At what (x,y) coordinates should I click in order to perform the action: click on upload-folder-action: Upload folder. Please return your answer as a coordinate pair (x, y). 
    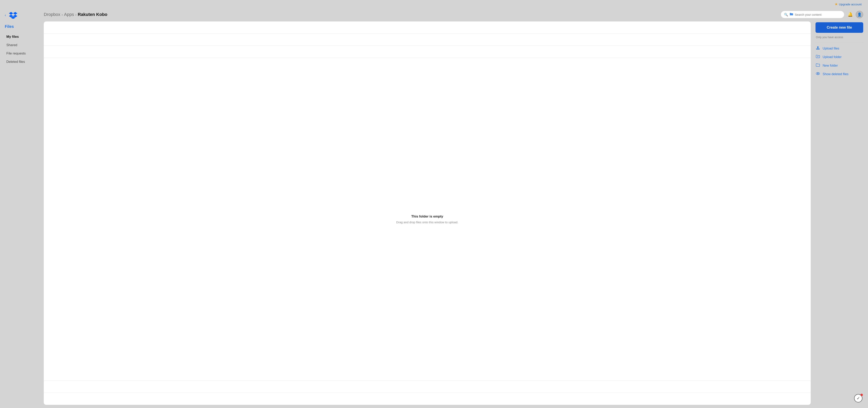
    Looking at the image, I should click on (839, 57).